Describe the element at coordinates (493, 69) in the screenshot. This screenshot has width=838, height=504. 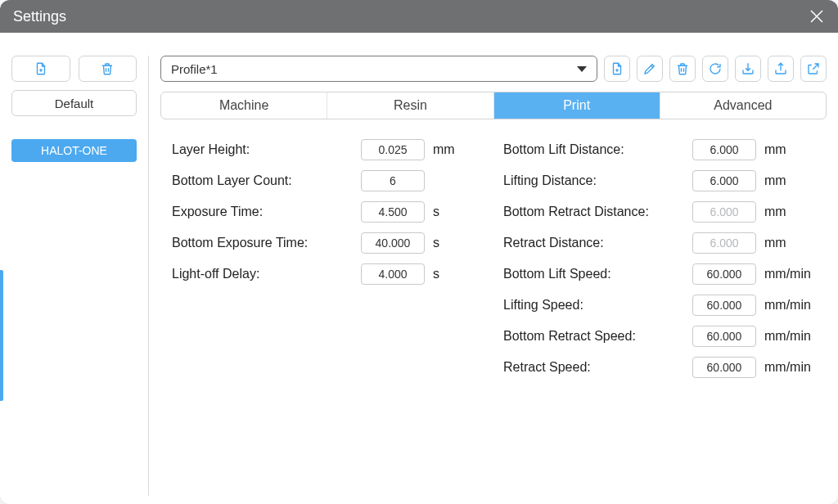
I see `profile-toolbar: Profile*1` at that location.